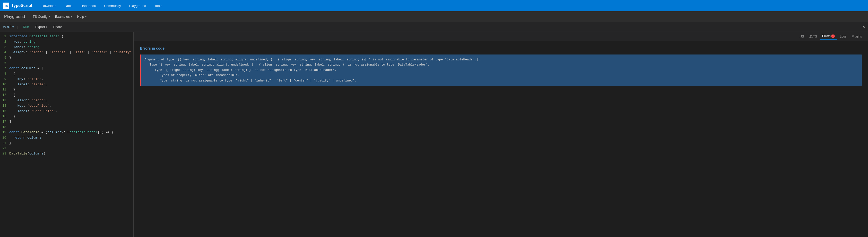  I want to click on line-number: 10, so click(5, 85).